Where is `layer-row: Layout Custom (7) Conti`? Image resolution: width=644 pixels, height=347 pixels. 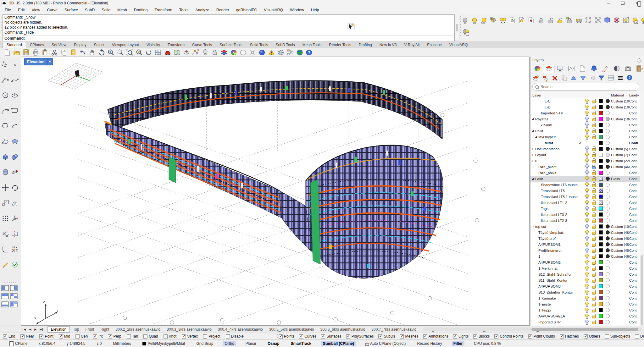
layer-row: Layout Custom (7) Conti is located at coordinates (586, 155).